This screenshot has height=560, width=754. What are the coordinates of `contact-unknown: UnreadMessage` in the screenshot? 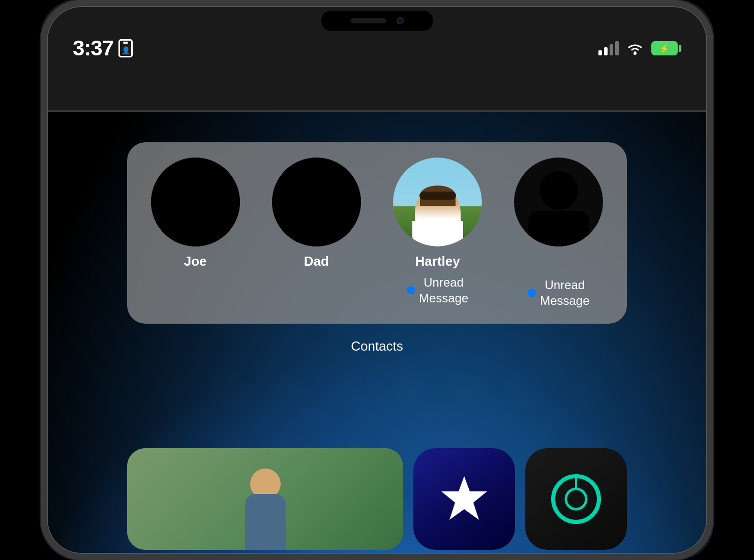 It's located at (559, 233).